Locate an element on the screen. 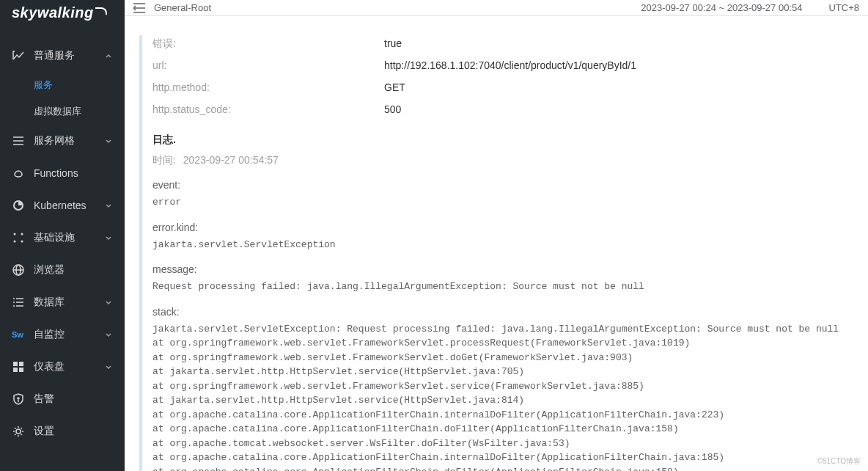 The image size is (868, 471). nav-label: 普通服务 is located at coordinates (54, 56).